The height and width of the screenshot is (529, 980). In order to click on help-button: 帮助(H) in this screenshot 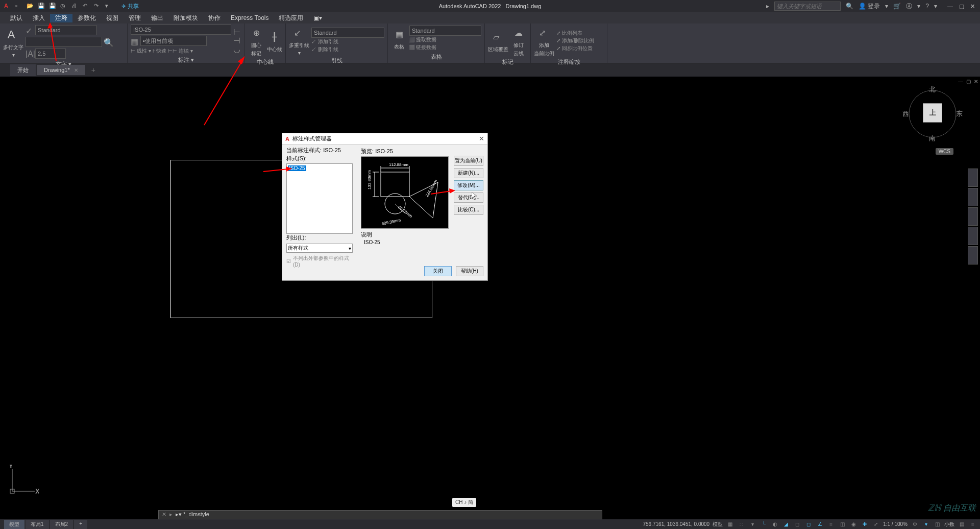, I will do `click(470, 271)`.